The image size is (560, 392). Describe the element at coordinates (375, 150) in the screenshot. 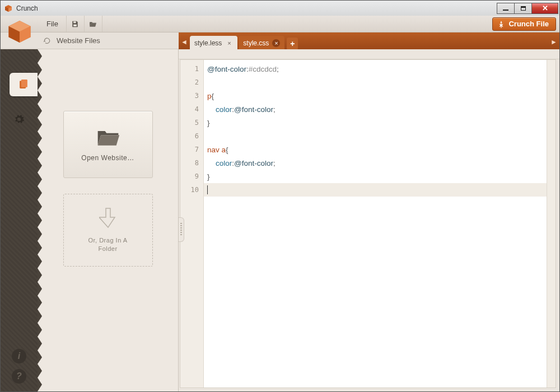

I see `code-line: nav a{` at that location.